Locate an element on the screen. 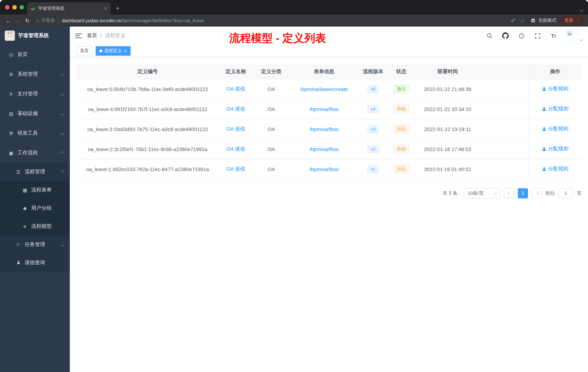 Image resolution: width=588 pixels, height=372 pixels. header-definition-id: 定义编号 is located at coordinates (147, 72).